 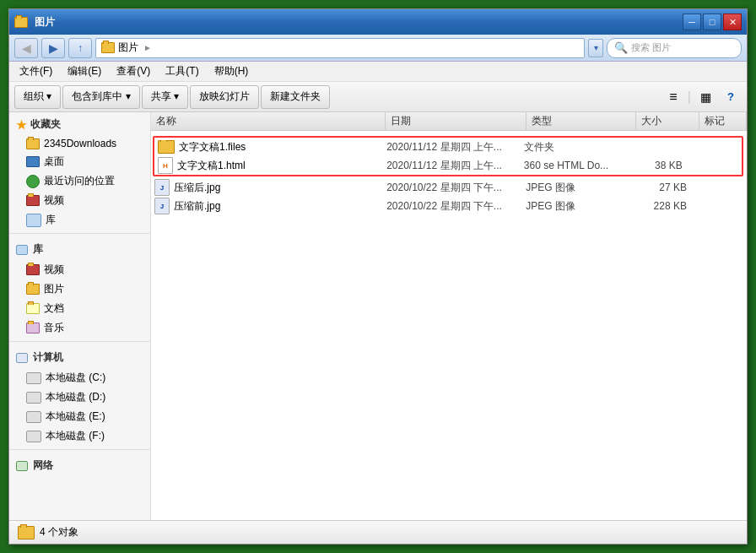 What do you see at coordinates (79, 356) in the screenshot?
I see `sidebar-computer-header: 计算机` at bounding box center [79, 356].